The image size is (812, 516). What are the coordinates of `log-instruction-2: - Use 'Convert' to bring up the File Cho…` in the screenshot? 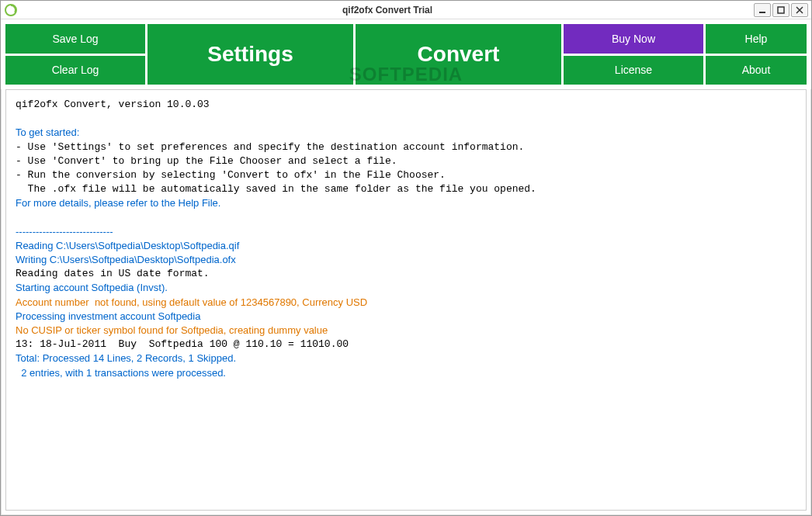 It's located at (406, 161).